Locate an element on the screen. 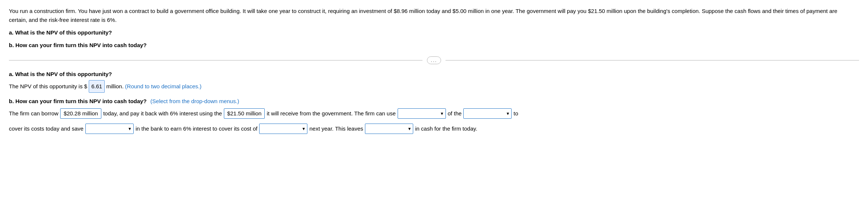 The image size is (868, 210). row2-text1: cover its costs today and save is located at coordinates (46, 128).